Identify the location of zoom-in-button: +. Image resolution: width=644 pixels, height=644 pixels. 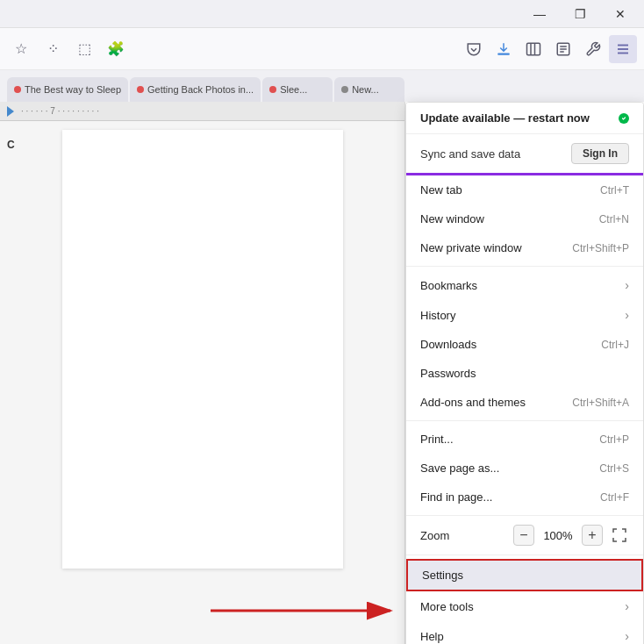
(592, 535).